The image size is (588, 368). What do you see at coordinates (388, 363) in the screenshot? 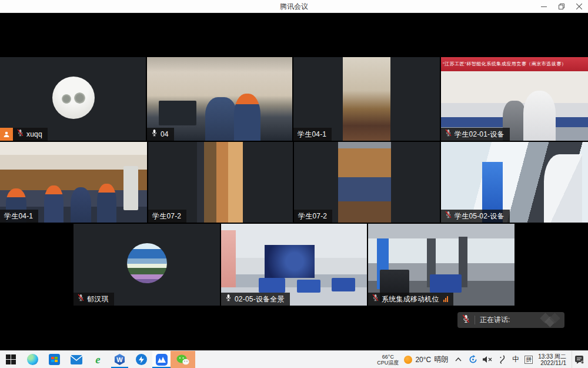
I see `cpu-temp-label: CPU温度` at bounding box center [388, 363].